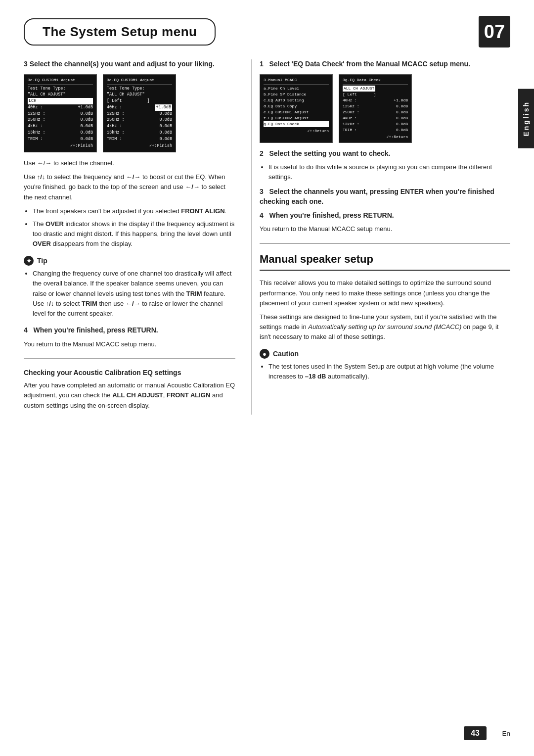  What do you see at coordinates (130, 395) in the screenshot?
I see `checking-body: After you have completed an automatic or…` at bounding box center [130, 395].